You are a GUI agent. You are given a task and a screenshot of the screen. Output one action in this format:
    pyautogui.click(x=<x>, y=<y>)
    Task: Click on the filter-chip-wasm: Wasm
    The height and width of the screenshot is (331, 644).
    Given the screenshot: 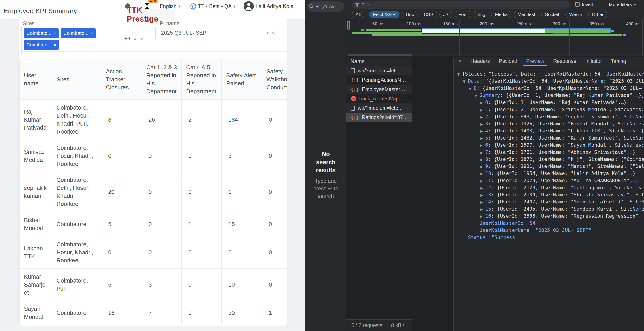 What is the action you would take?
    pyautogui.click(x=576, y=14)
    